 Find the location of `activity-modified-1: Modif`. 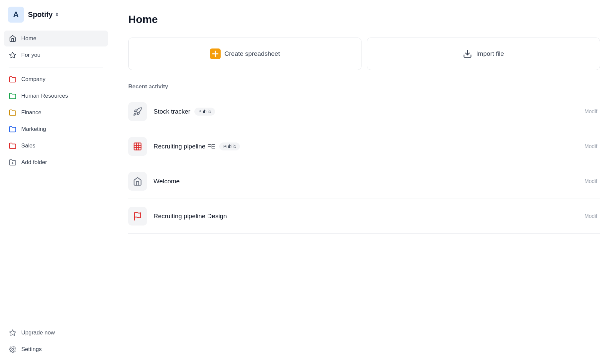

activity-modified-1: Modif is located at coordinates (592, 146).